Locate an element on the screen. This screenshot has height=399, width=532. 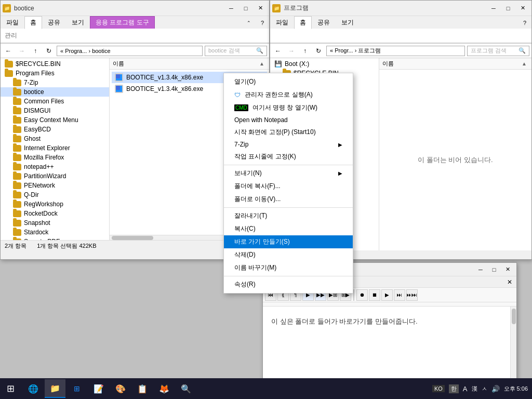
up-btn-1: ↑ is located at coordinates (35, 51).